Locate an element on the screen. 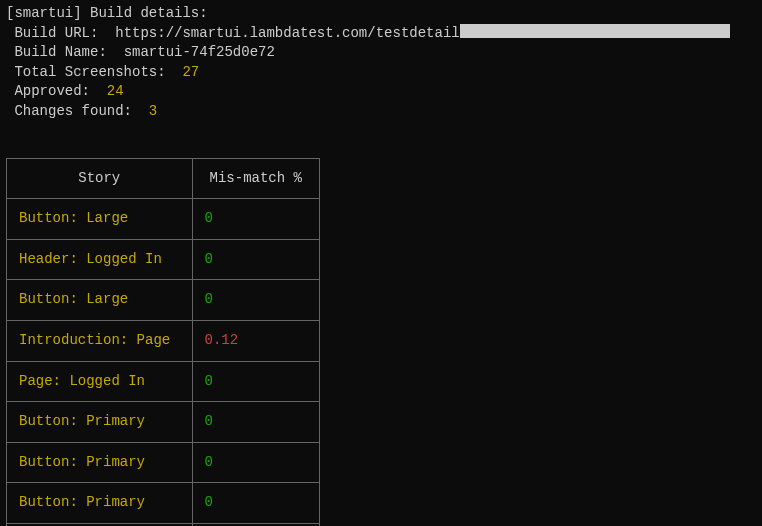 This screenshot has height=526, width=762. table-header-row: Story Mis-match % is located at coordinates (164, 178).